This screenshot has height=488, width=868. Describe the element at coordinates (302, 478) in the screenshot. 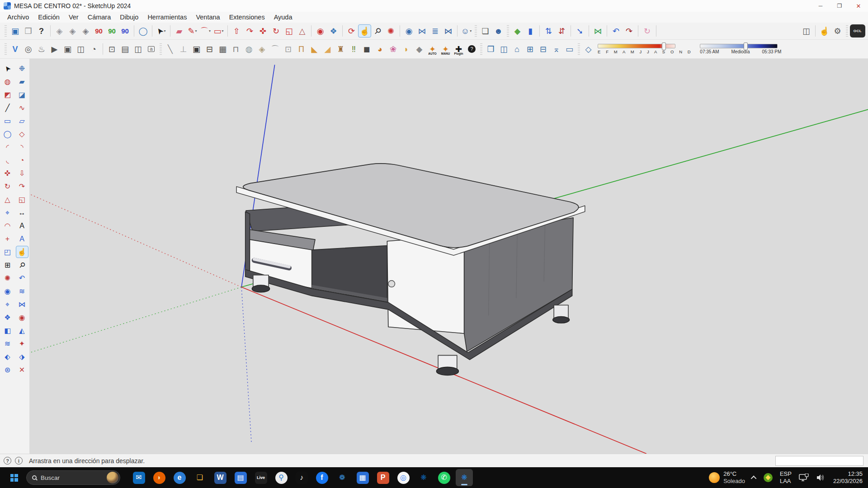

I see `tiktok-app: ♪` at that location.